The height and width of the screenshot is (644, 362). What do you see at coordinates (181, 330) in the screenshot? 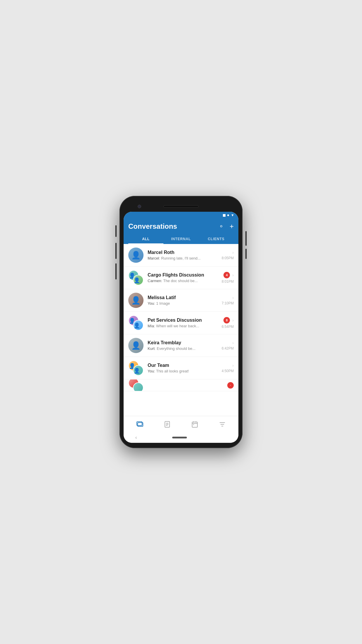
I see `conversation-list: 👤 Marcel Roth Marcel: Running late, I'll…` at bounding box center [181, 330].